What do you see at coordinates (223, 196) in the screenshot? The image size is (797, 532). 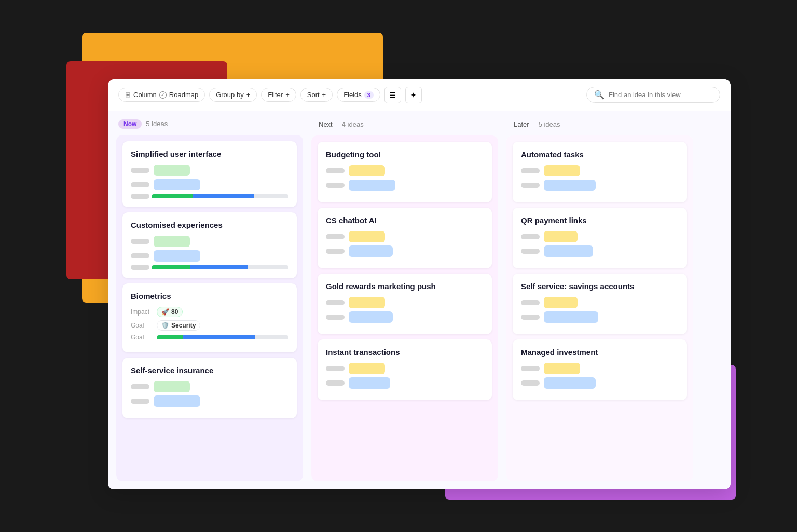 I see `progress-blue` at bounding box center [223, 196].